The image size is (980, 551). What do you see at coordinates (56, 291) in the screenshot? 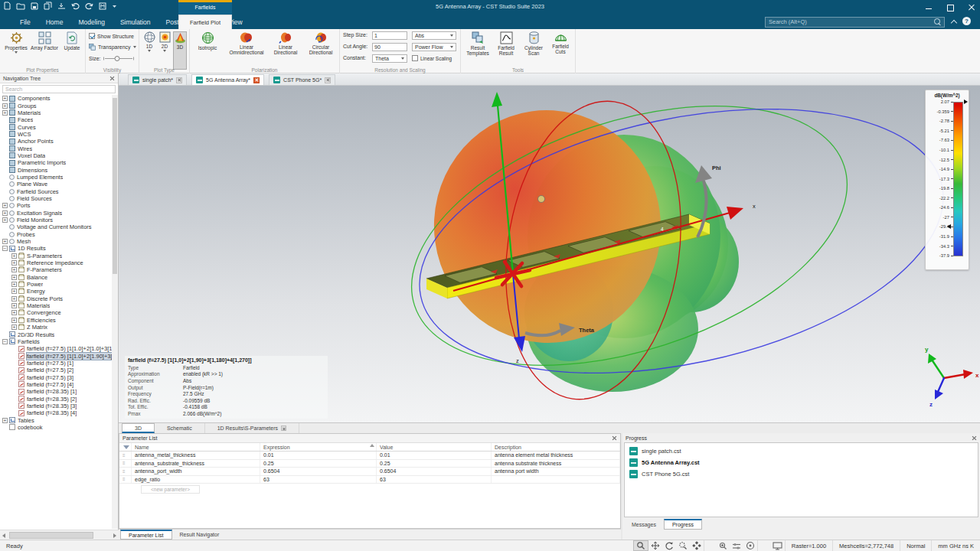
I see `tree-item: +Energy` at bounding box center [56, 291].